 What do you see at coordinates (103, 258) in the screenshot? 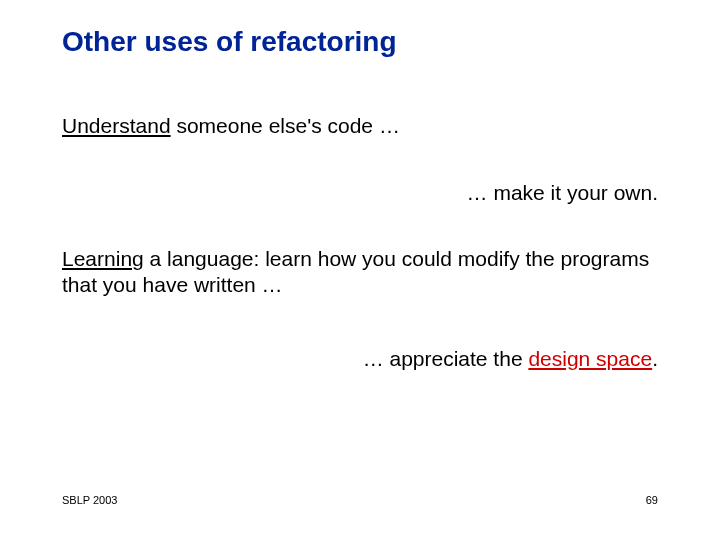
I see `emphasis-learning: Learning` at bounding box center [103, 258].